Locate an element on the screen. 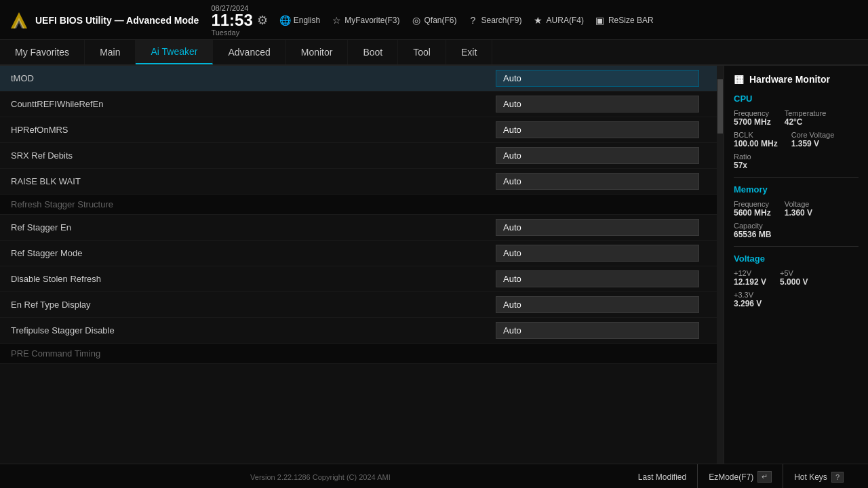  footer-ezmode: EzMode(F7) ↵ is located at coordinates (740, 476).